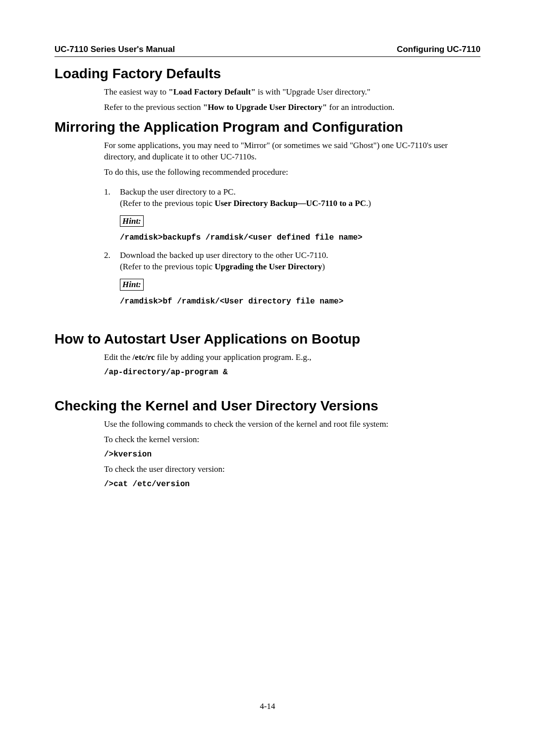  I want to click on text-bold: /etc/rc, so click(144, 357).